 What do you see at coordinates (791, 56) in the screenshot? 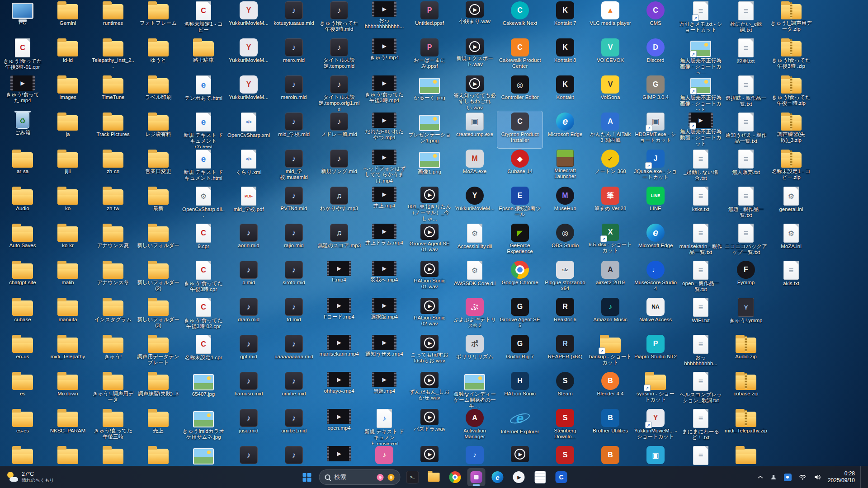
I see `desktop-icon: きゅう!食ってた午後3時 .zip` at bounding box center [791, 56].